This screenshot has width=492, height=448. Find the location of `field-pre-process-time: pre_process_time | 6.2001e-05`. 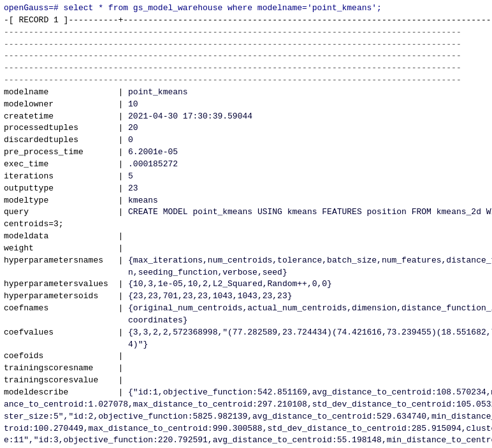

field-pre-process-time: pre_process_time | 6.2001e-05 is located at coordinates (246, 153).